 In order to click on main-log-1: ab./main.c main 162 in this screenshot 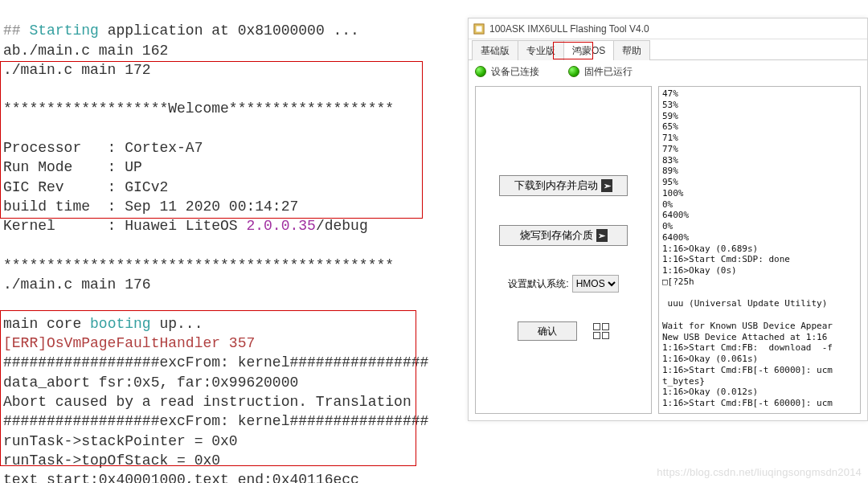, I will do `click(85, 51)`.